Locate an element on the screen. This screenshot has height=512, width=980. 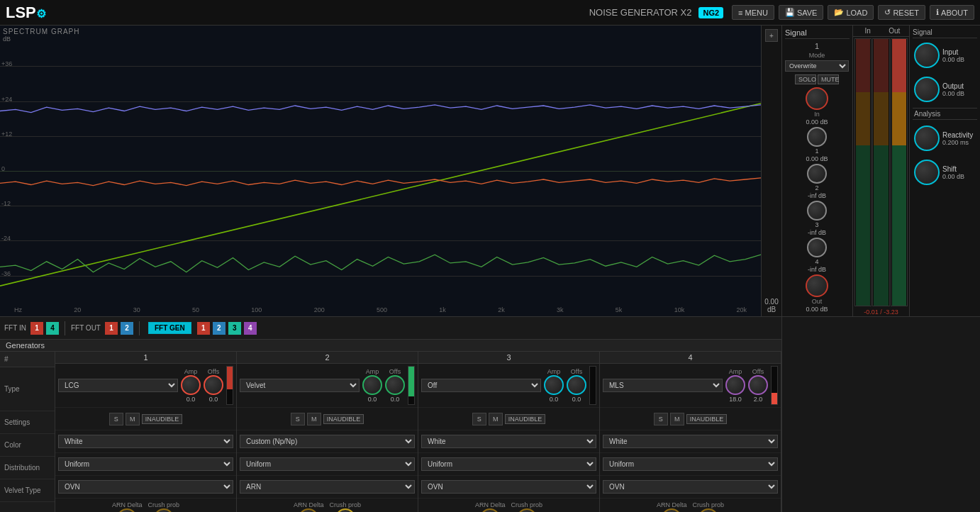
input-knob is located at coordinates (927, 55).